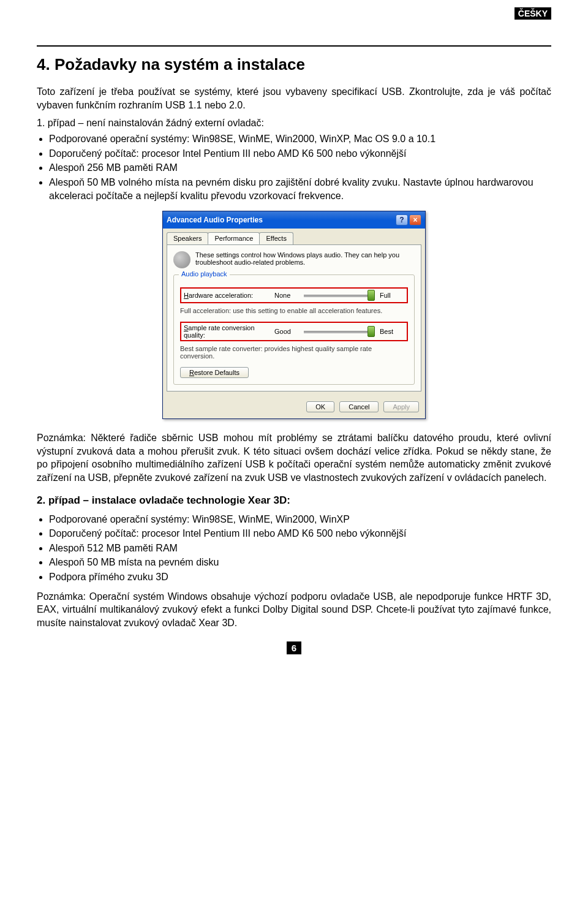 This screenshot has height=908, width=588. I want to click on list-item: Alespoň 50 MB volného místa na pevném di…, so click(300, 189).